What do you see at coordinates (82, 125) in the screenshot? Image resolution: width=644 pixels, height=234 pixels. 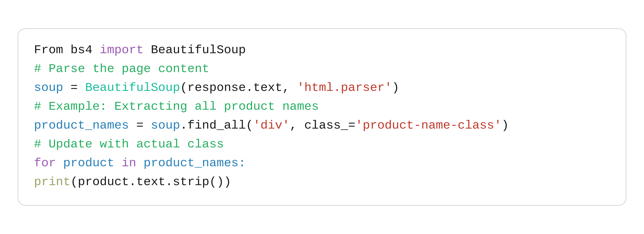 I see `var-product-names: product_names` at bounding box center [82, 125].